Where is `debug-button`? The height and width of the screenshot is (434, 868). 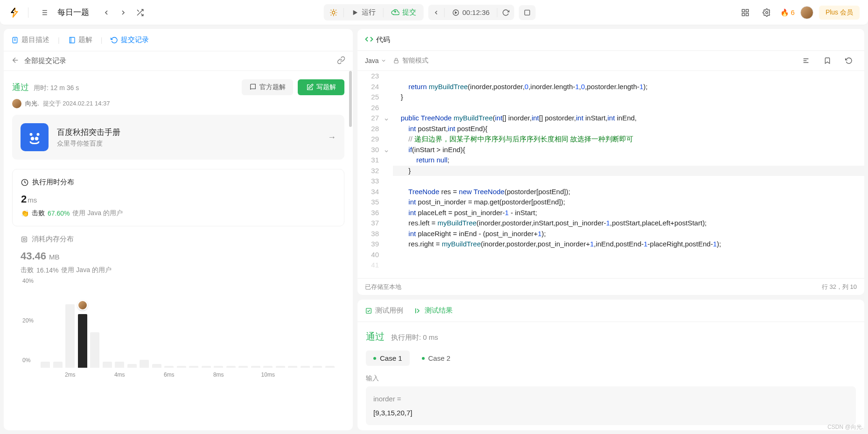 debug-button is located at coordinates (334, 13).